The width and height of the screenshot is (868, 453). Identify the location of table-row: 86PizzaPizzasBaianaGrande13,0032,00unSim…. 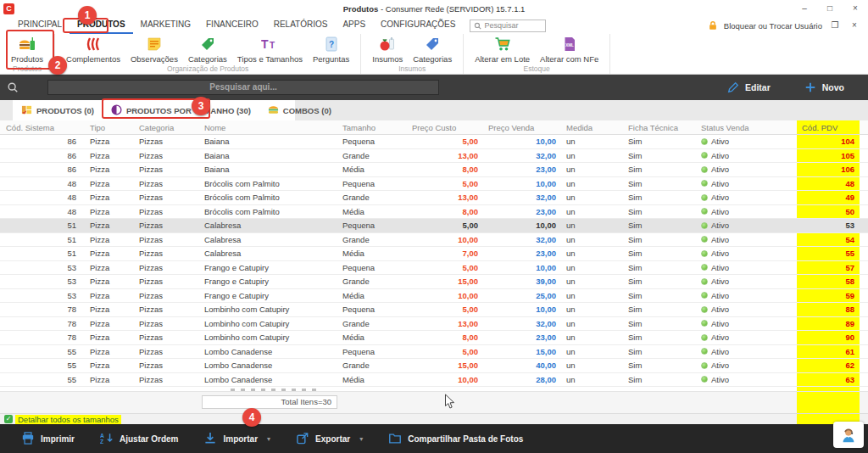
(434, 156).